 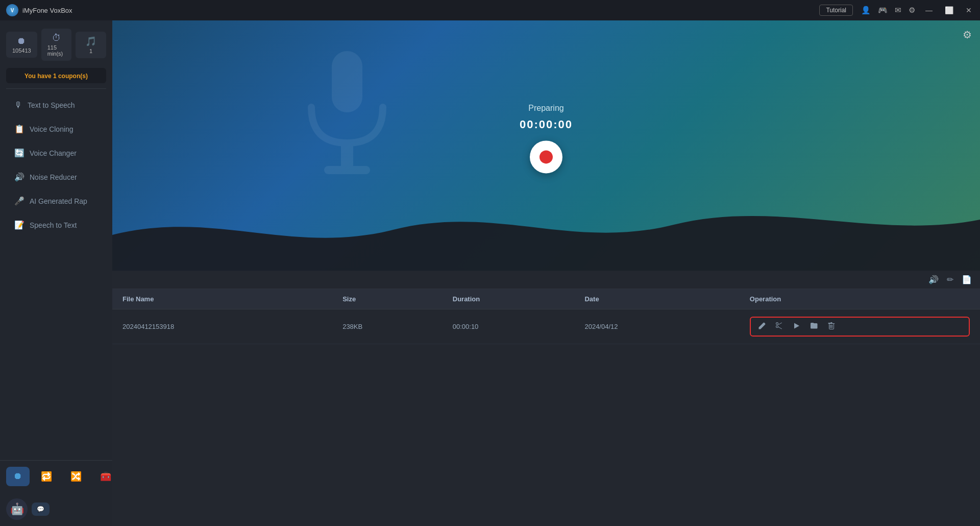 I want to click on th-date: Date, so click(x=667, y=299).